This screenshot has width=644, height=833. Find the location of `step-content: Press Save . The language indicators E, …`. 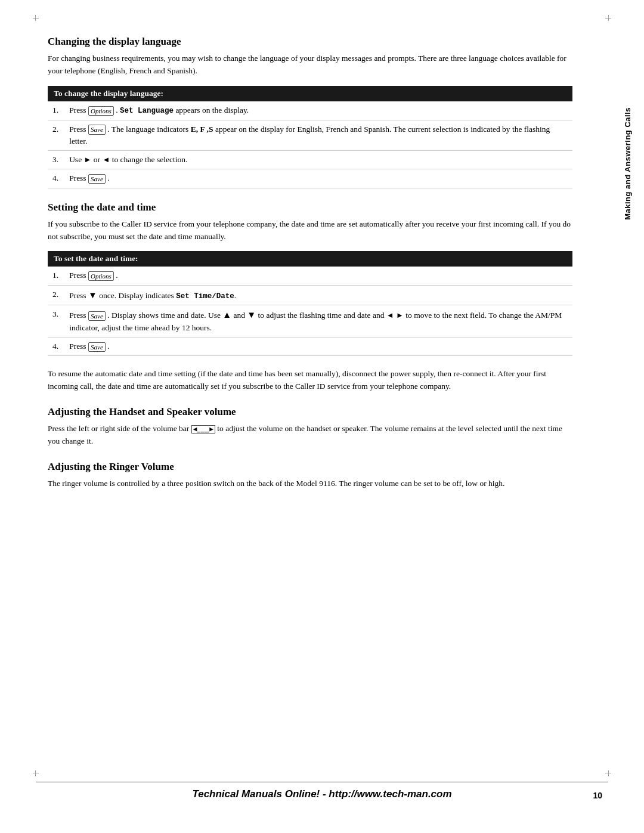

step-content: Press Save . The language indicators E, … is located at coordinates (318, 135).